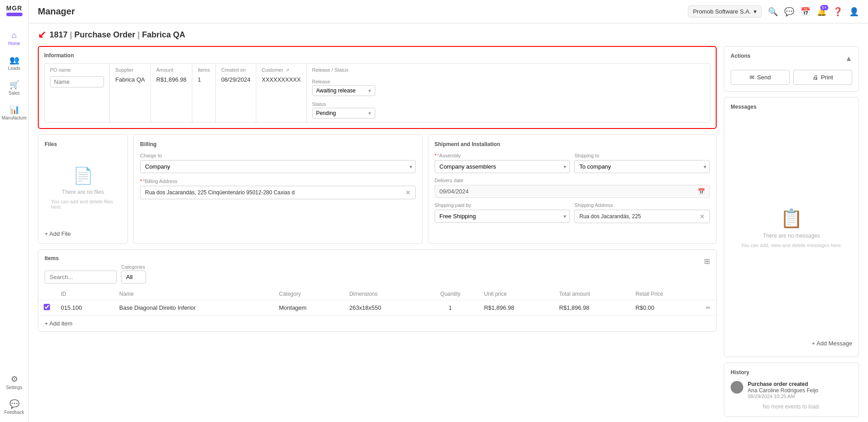  Describe the element at coordinates (204, 70) in the screenshot. I see `items-label: Items` at that location.